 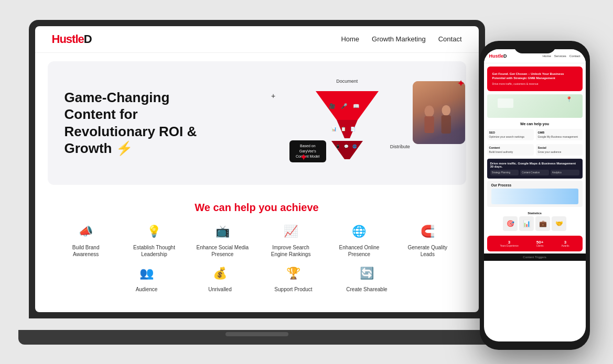 I want to click on phone-dark-card-2: Content Creation, so click(x=535, y=173).